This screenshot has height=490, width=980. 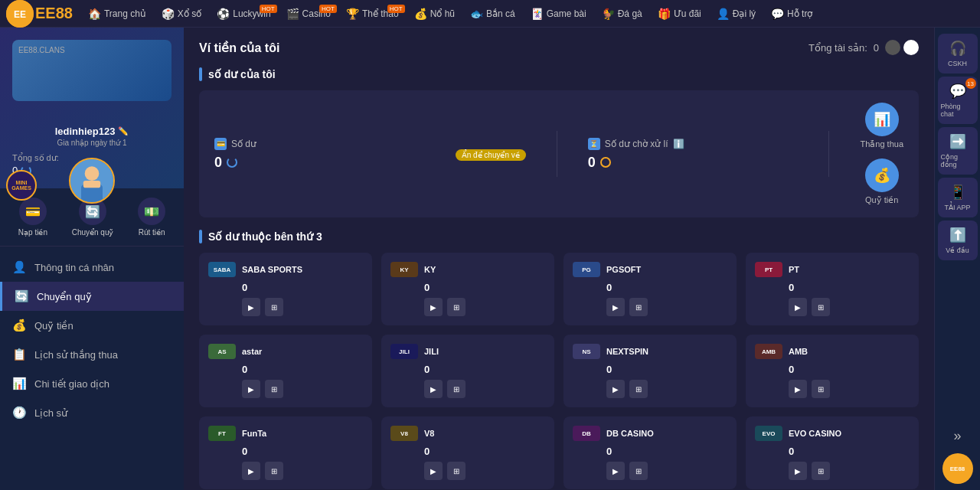 I want to click on rut-tien-label: Rút tiền, so click(x=152, y=233).